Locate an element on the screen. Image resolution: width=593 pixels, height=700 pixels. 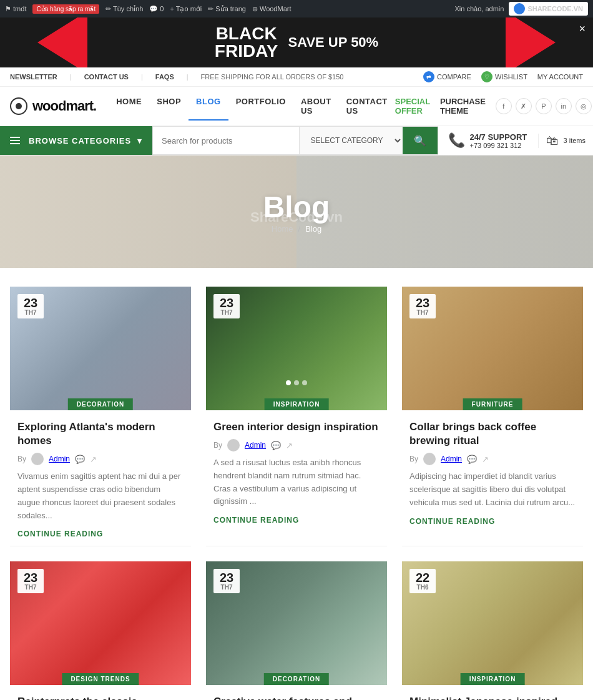
top-bar: NEWSLETTER | CONTACT US | FAQS | FREE SH… is located at coordinates (296, 77).